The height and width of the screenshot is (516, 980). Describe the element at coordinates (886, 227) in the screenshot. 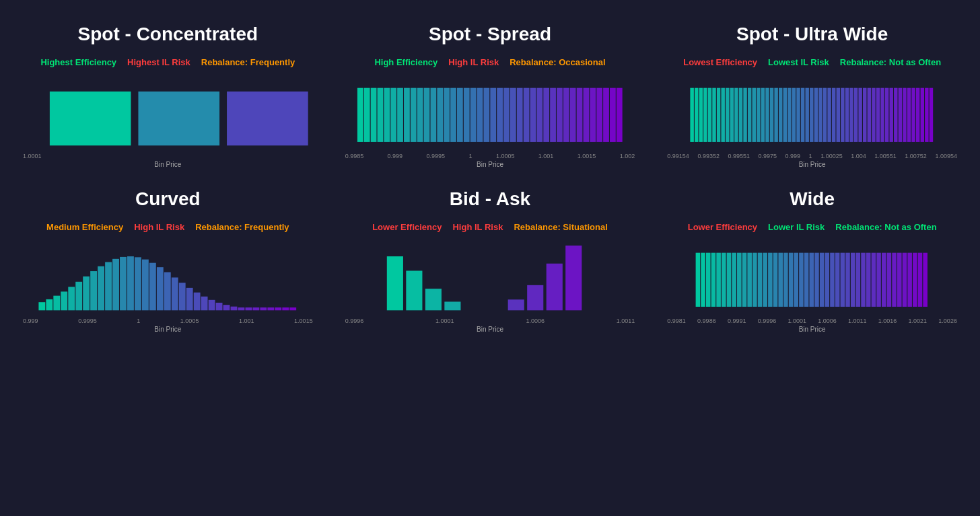

I see `tag-wide-2: Rebalance: Not as Often` at that location.